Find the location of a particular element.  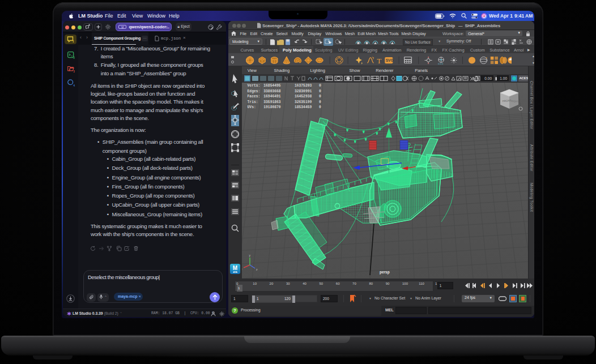

svg-text: 3 is located at coordinates (75, 71).